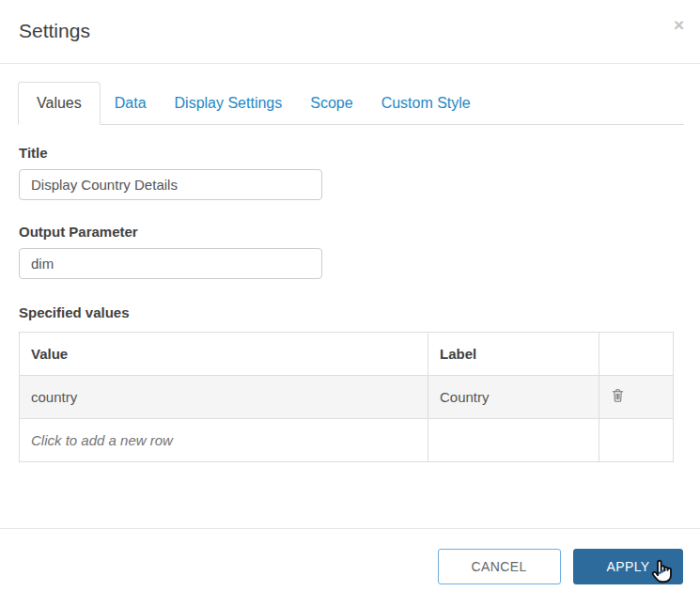 This screenshot has width=700, height=607. What do you see at coordinates (224, 397) in the screenshot?
I see `cell-value: country` at bounding box center [224, 397].